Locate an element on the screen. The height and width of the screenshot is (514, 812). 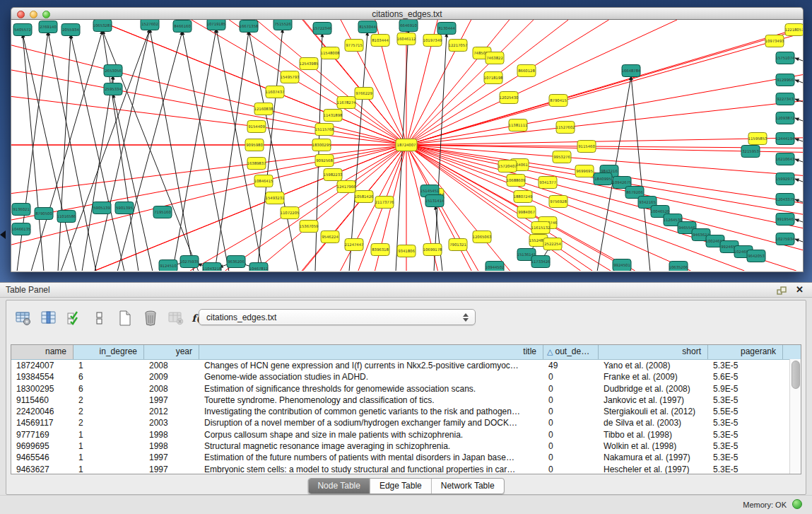
column-header-out_degree: △out_de… is located at coordinates (571, 352).